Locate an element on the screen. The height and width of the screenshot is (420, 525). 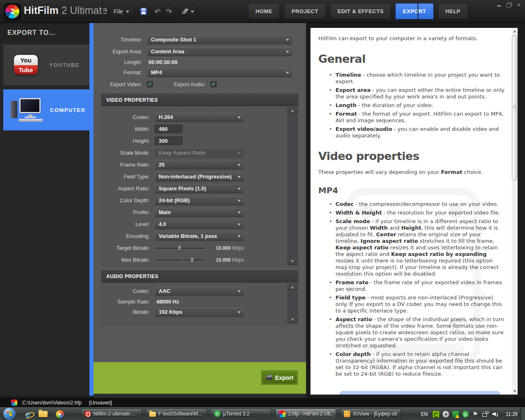
help-heading: Video properties is located at coordinates (412, 156).